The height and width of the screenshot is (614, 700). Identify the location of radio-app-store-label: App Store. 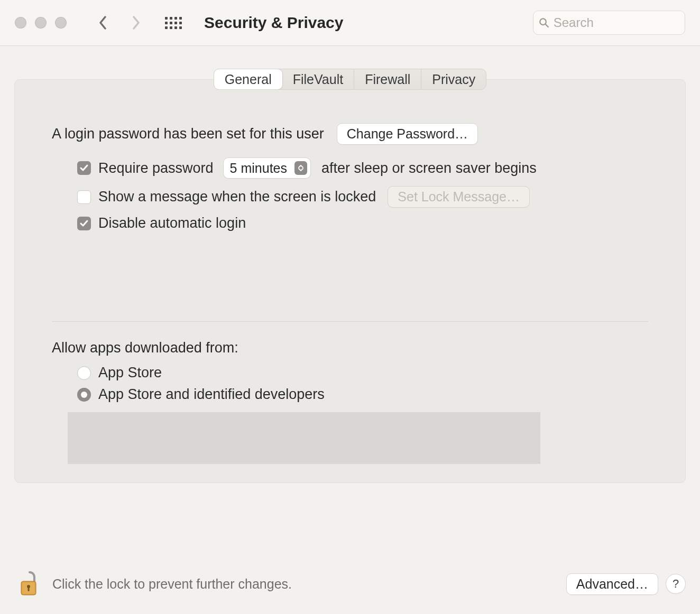
(130, 373).